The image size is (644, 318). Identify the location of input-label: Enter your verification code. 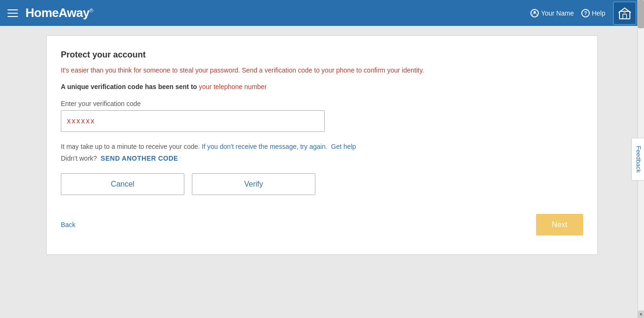
(322, 104).